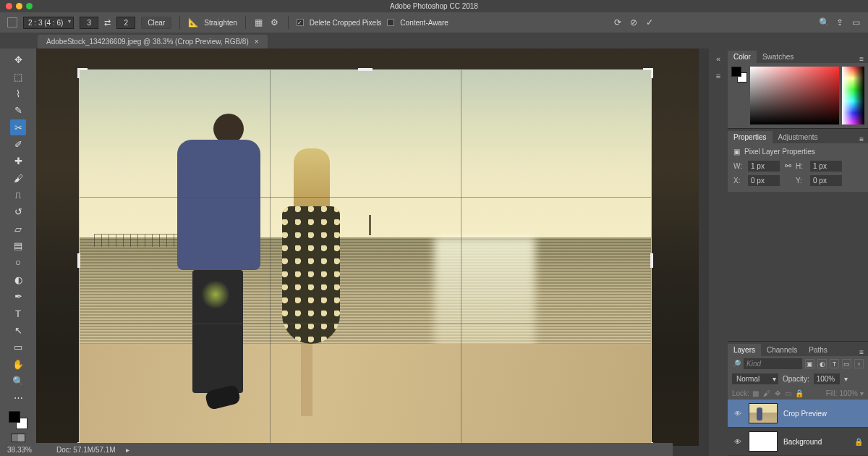 The width and height of the screenshot is (868, 456). I want to click on opacity-input: 100%, so click(827, 379).